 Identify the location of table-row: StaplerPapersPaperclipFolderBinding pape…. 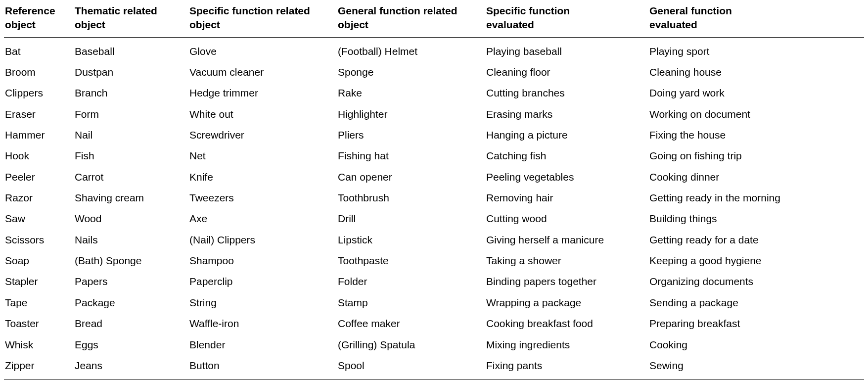
(434, 282).